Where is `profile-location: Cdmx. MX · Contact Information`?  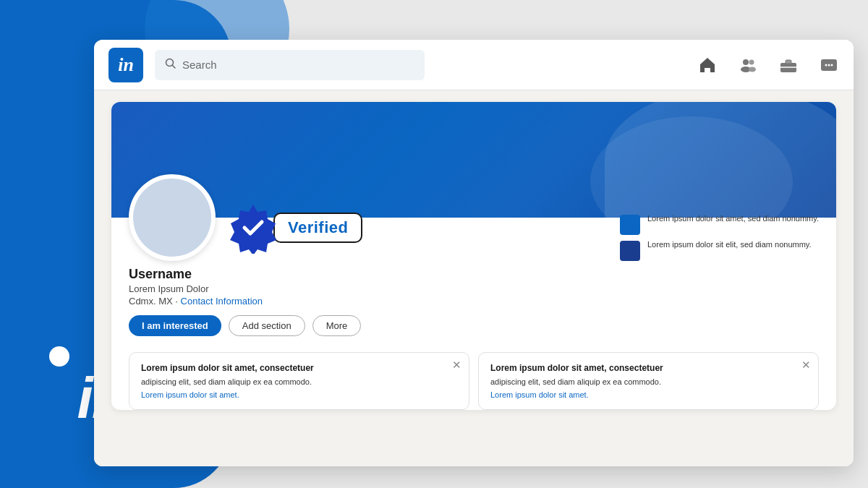 profile-location: Cdmx. MX · Contact Information is located at coordinates (474, 301).